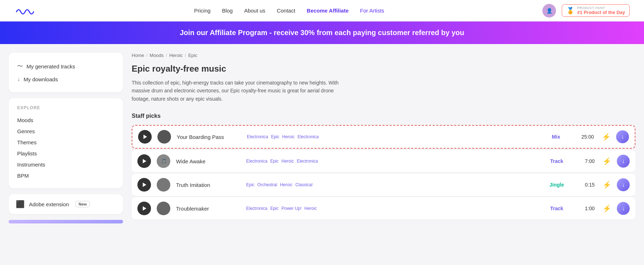  Describe the element at coordinates (601, 12) in the screenshot. I see `ph-title: #1 Product of the Day` at that location.